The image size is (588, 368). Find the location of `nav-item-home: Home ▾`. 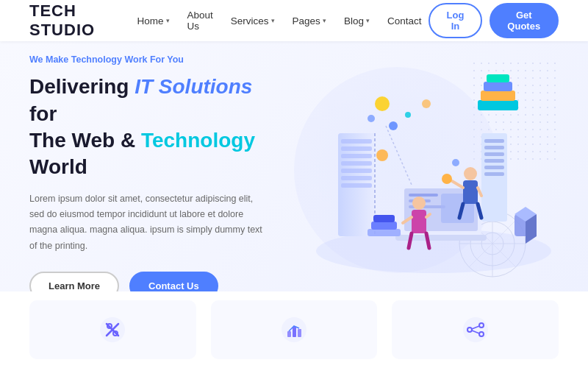

nav-item-home: Home ▾ is located at coordinates (154, 21).